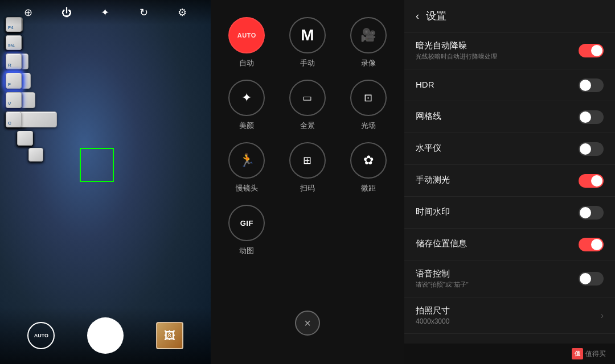 The width and height of the screenshot is (615, 364). Describe the element at coordinates (247, 35) in the screenshot. I see `auto-mode-icon: AUTO` at that location.